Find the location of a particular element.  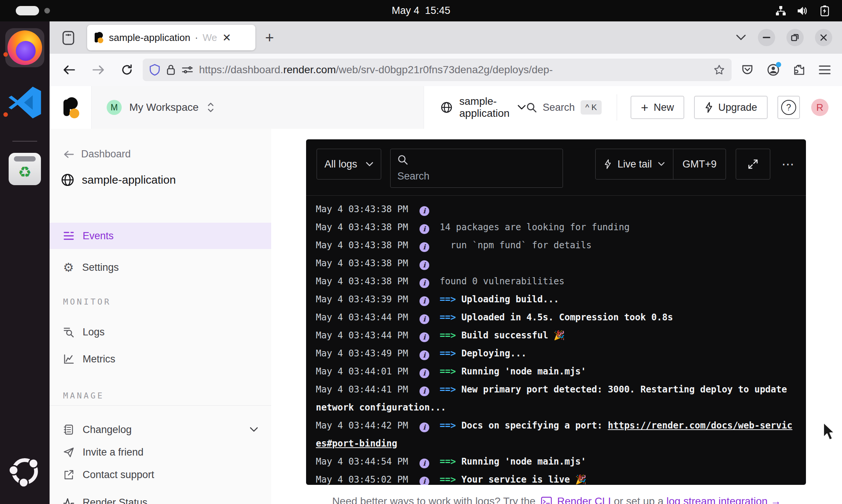

sidebar-service-header: sample-application is located at coordinates (118, 180).